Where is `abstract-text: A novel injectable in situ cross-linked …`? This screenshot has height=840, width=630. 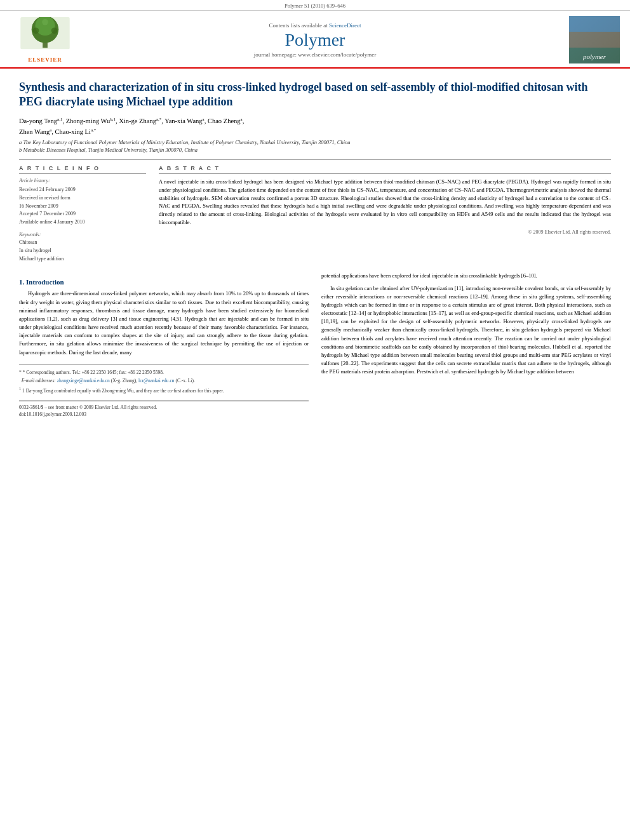
abstract-text: A novel injectable in situ cross-linked … is located at coordinates (385, 202).